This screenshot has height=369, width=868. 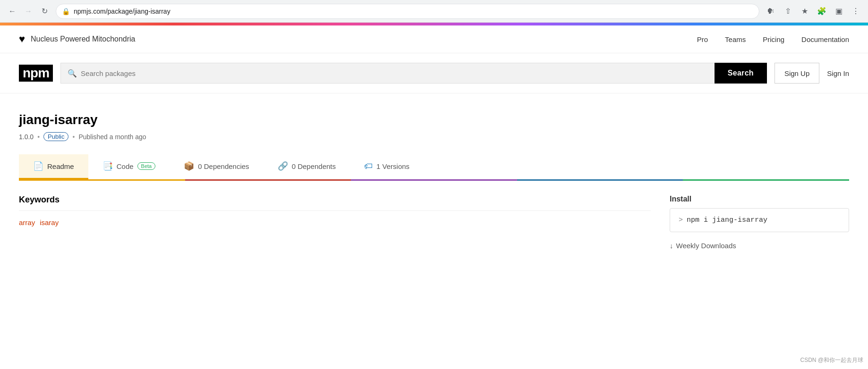 I want to click on search-icon: 🔍, so click(x=72, y=74).